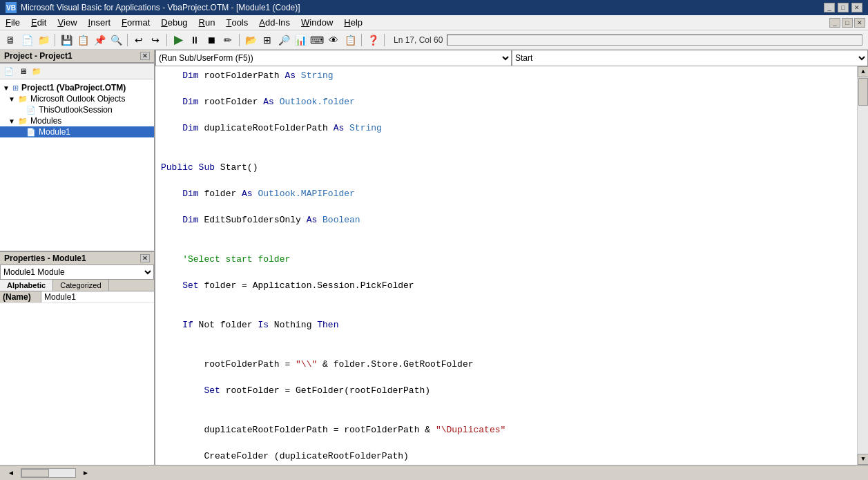 The height and width of the screenshot is (480, 868). I want to click on project-panel-header: Project - Project1 ✕, so click(77, 57).